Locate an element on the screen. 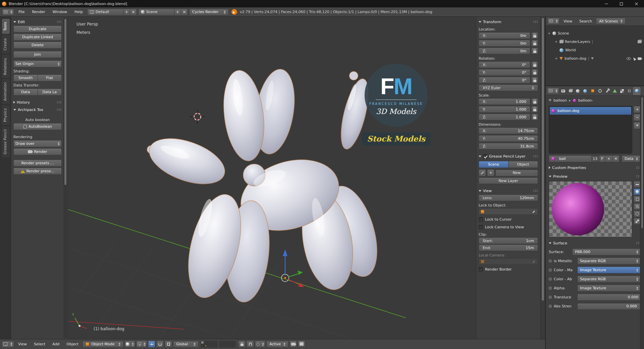  tab-render-layers is located at coordinates (570, 91).